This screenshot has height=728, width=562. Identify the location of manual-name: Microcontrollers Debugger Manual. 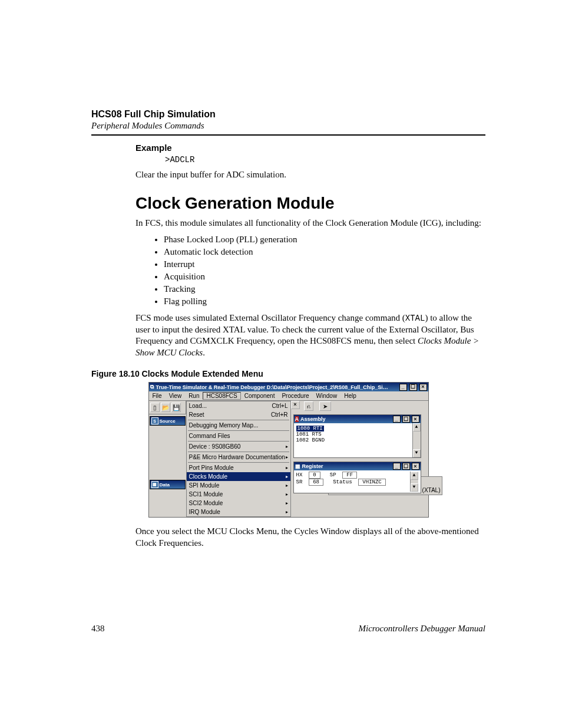
(422, 628).